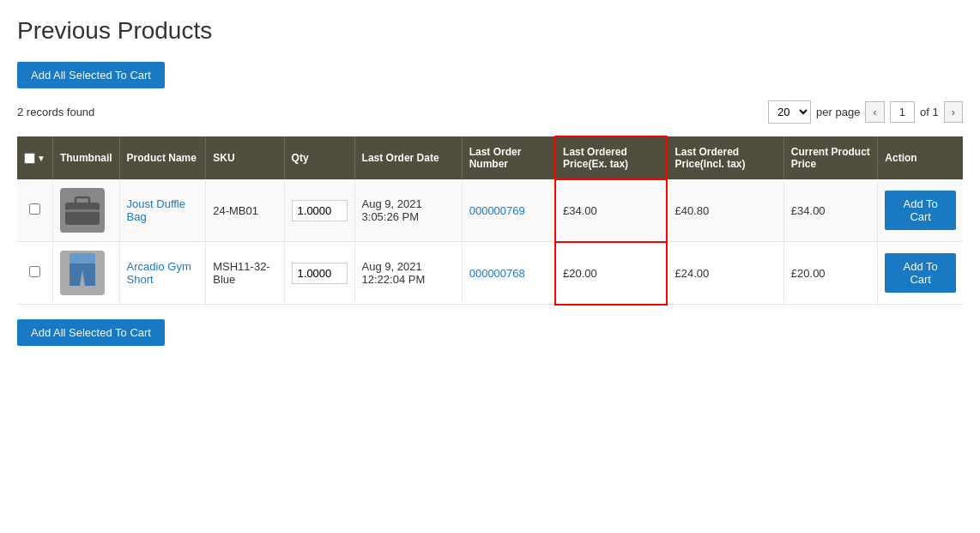  What do you see at coordinates (319, 158) in the screenshot?
I see `header-qty: Qty` at bounding box center [319, 158].